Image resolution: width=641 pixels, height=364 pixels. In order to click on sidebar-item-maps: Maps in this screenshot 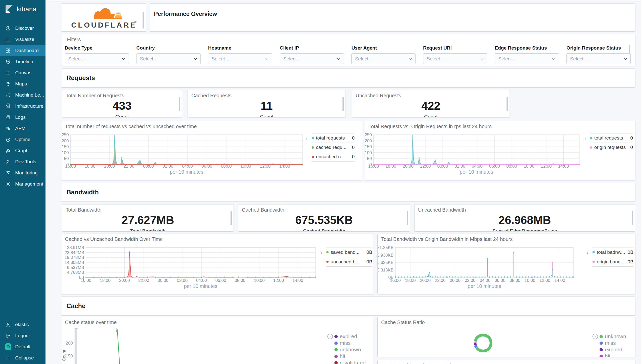, I will do `click(23, 84)`.